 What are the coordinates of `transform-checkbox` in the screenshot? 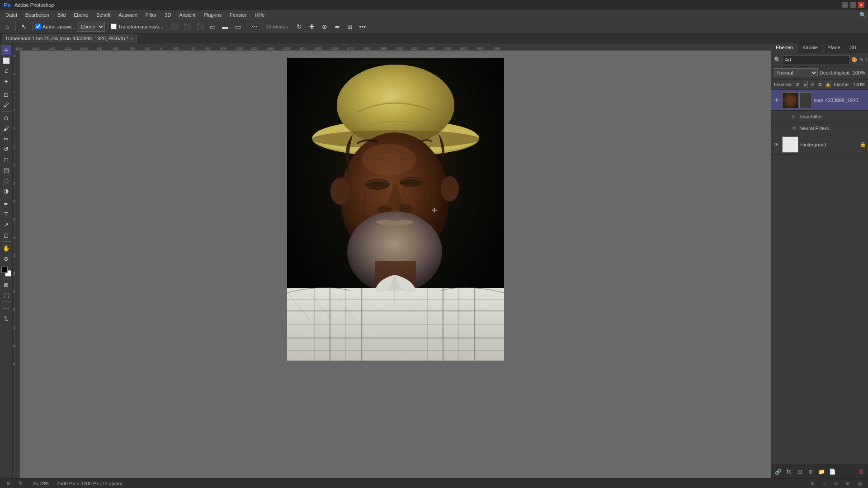 It's located at (114, 26).